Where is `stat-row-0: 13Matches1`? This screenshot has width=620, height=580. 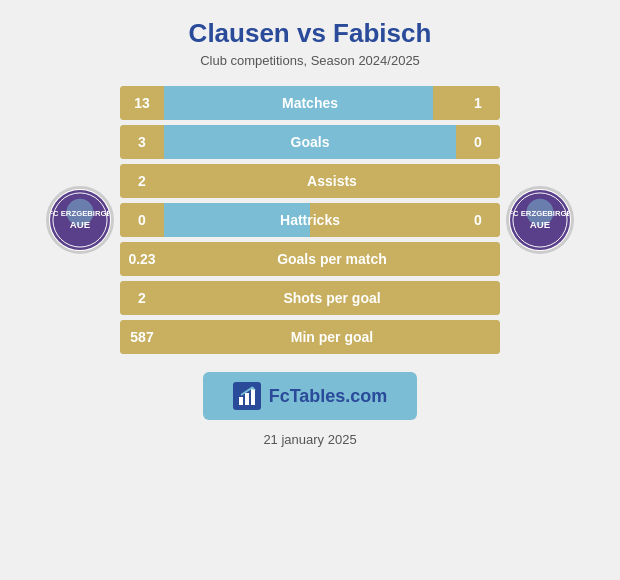
stat-row-0: 13Matches1 is located at coordinates (310, 103).